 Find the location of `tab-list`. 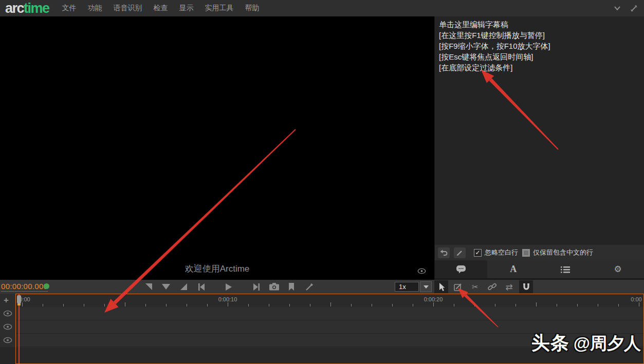

tab-list is located at coordinates (566, 269).